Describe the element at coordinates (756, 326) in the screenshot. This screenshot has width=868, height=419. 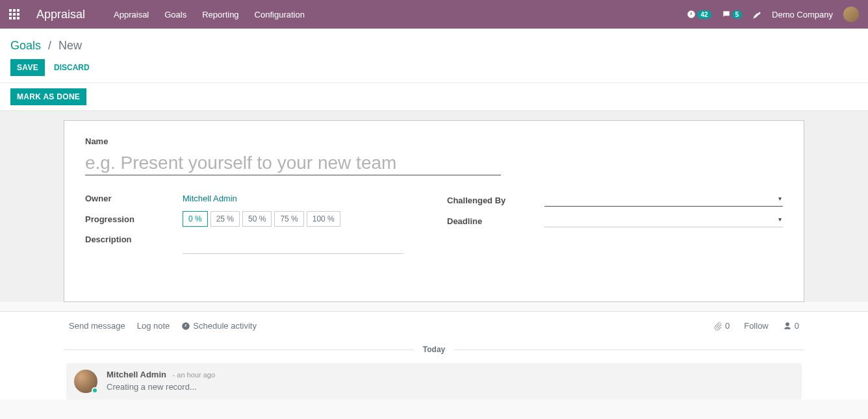
I see `follow-button: Follow` at that location.